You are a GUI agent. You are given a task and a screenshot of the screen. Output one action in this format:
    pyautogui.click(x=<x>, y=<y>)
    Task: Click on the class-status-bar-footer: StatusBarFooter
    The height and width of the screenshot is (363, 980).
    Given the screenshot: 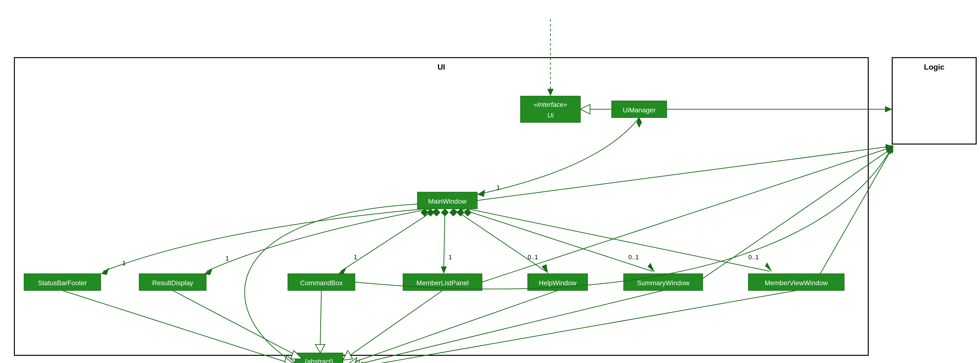 What is the action you would take?
    pyautogui.click(x=62, y=282)
    